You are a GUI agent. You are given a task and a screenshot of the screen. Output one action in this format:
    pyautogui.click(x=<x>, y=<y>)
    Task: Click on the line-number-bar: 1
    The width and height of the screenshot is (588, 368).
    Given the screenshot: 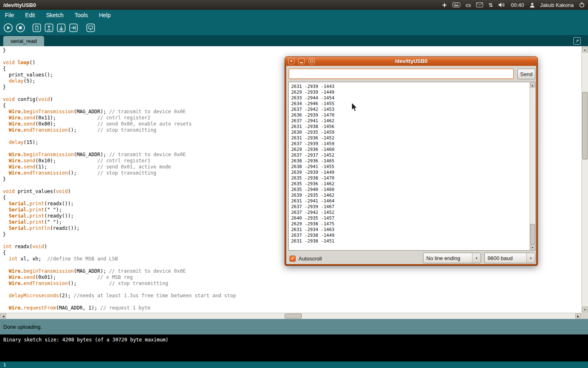 What is the action you would take?
    pyautogui.click(x=294, y=365)
    